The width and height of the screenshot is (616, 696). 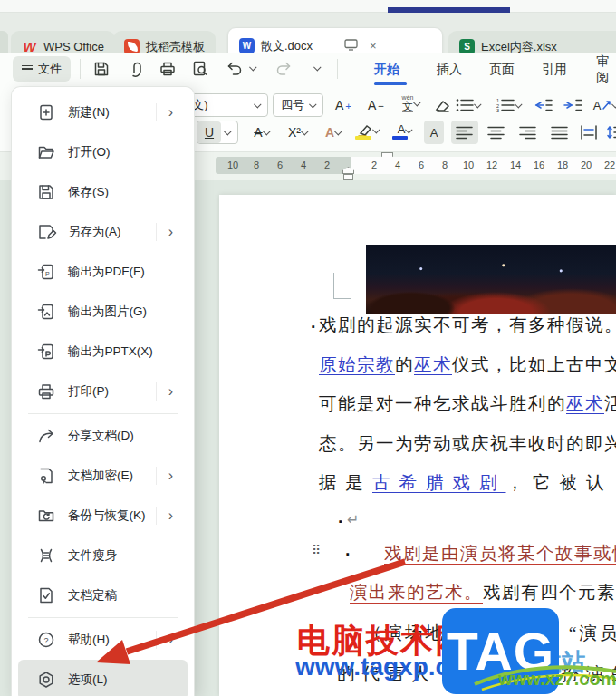 I want to click on superscript-label: X², so click(x=294, y=132).